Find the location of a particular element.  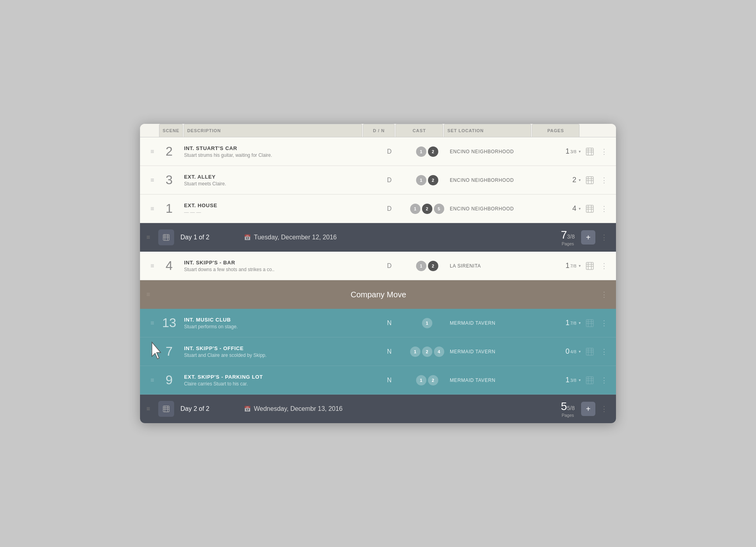

col-header-description: DESCRIPTION is located at coordinates (273, 130).